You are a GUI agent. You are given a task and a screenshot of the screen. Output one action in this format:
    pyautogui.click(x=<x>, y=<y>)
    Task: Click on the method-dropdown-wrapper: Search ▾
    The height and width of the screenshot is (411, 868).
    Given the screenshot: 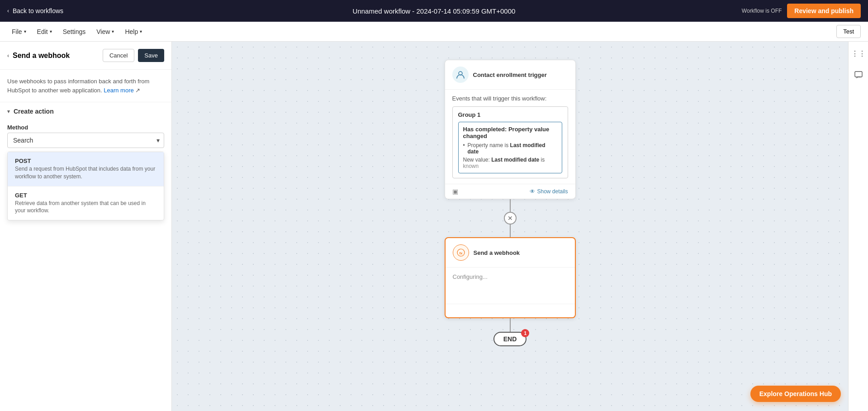 What is the action you would take?
    pyautogui.click(x=86, y=140)
    